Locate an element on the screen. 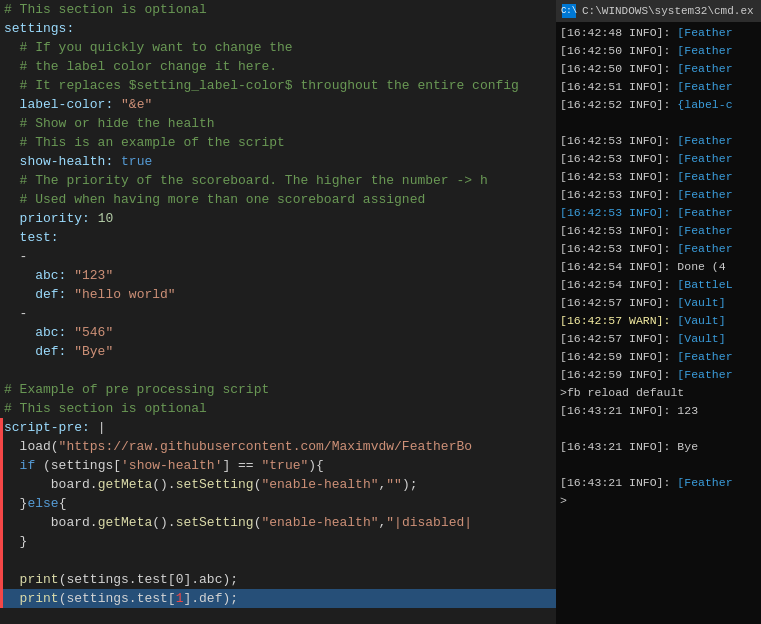 This screenshot has width=761, height=624. cmd-icon: C:\ is located at coordinates (569, 11).